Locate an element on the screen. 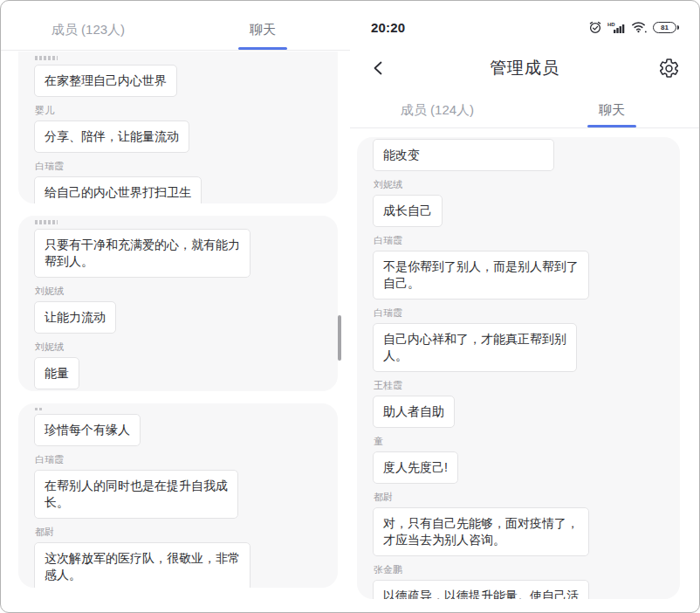  chat-message: 能改变 is located at coordinates (520, 155).